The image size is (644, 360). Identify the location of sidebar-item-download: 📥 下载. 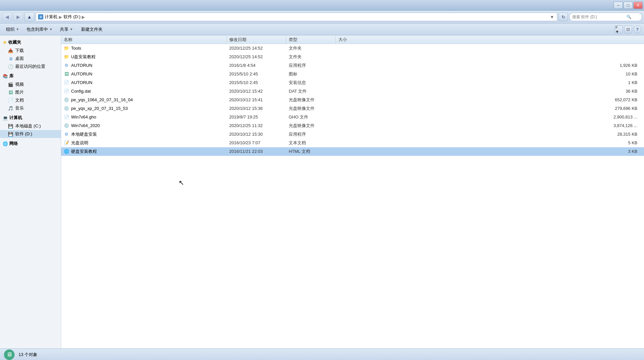
(30, 51).